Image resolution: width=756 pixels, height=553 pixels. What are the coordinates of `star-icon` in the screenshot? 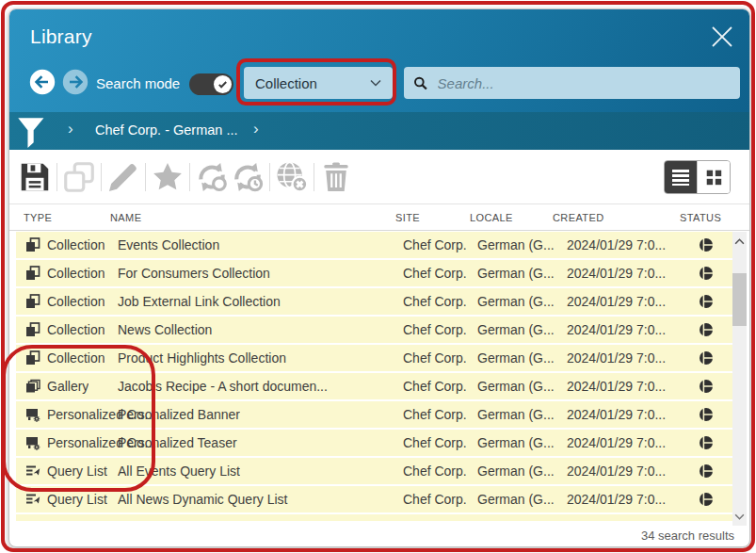 It's located at (168, 177).